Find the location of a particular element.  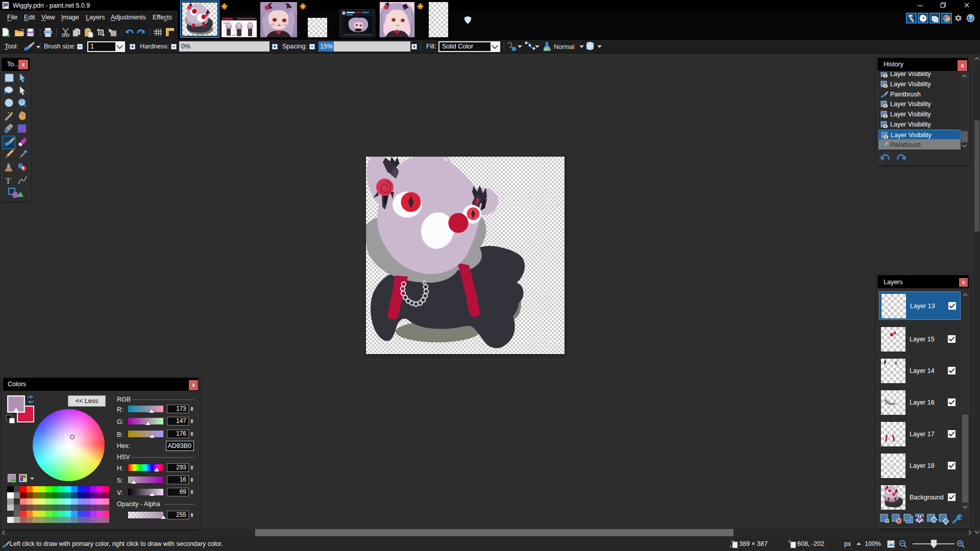

svg-text: T is located at coordinates (8, 181).